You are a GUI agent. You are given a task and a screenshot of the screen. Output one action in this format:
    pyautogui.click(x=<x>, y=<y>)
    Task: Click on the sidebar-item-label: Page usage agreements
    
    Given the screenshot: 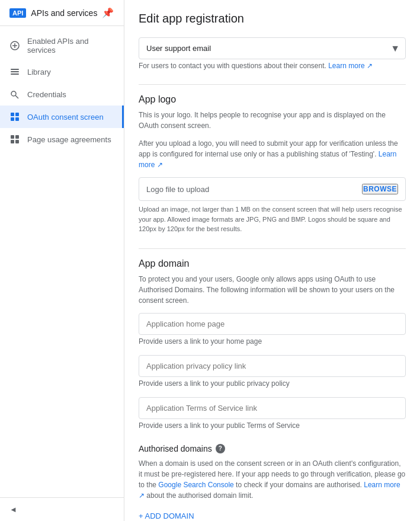 What is the action you would take?
    pyautogui.click(x=69, y=140)
    